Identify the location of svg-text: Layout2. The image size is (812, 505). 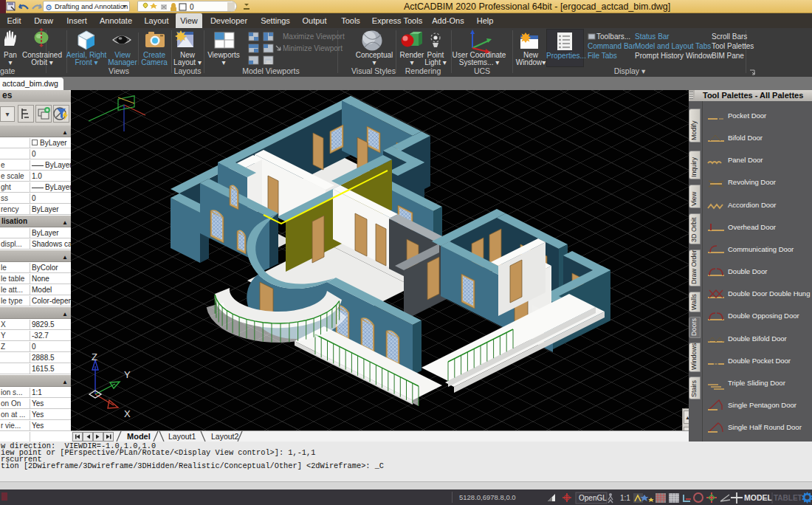
(225, 436).